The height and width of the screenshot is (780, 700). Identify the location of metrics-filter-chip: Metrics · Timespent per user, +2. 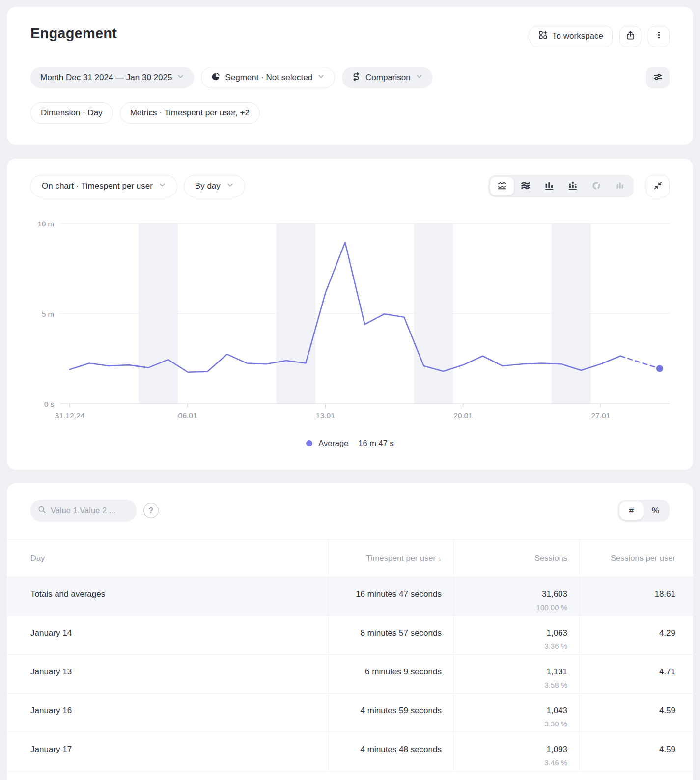
(190, 113).